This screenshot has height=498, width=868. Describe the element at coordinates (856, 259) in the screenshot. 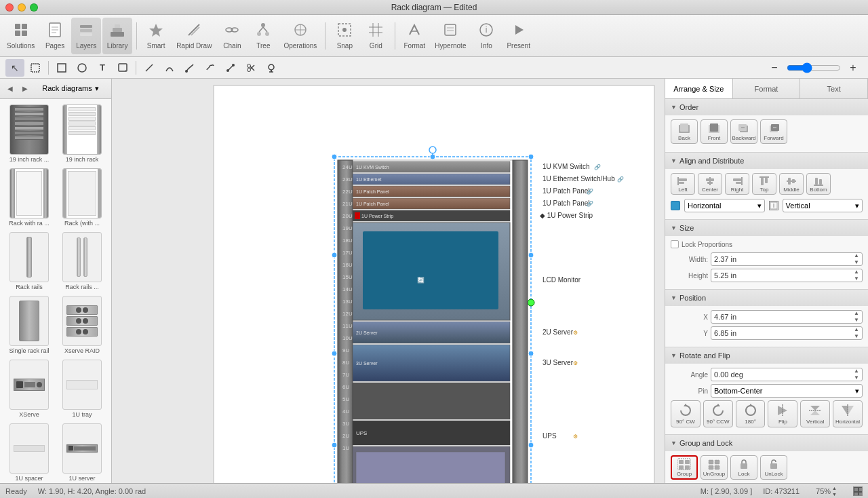

I see `width-stepper: ▲ ▼` at that location.